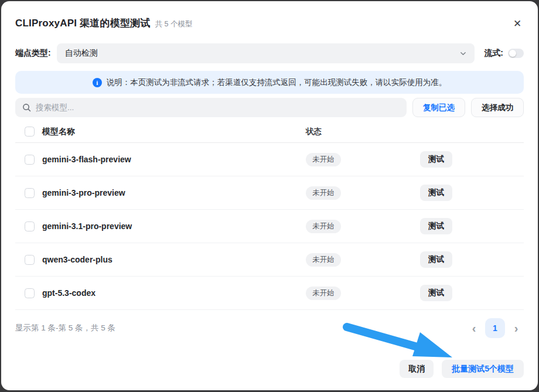 Image resolution: width=539 pixels, height=392 pixels. What do you see at coordinates (517, 328) in the screenshot?
I see `chevron-right-icon: ›` at bounding box center [517, 328].